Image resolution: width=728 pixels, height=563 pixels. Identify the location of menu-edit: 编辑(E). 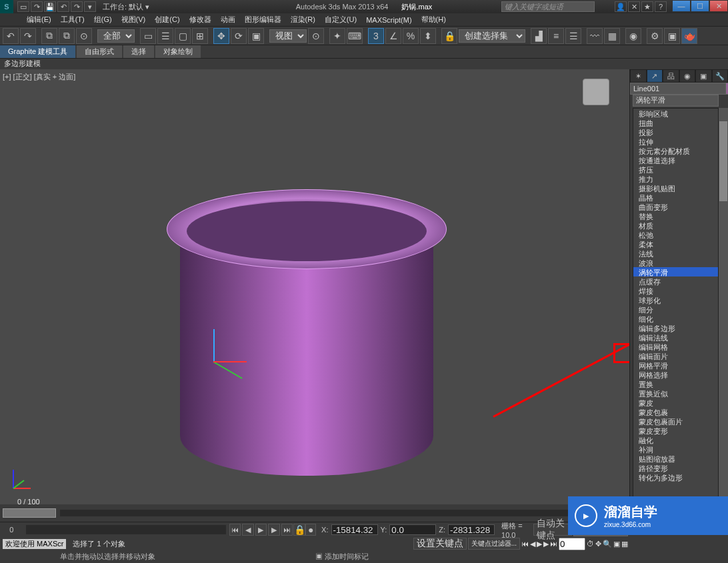
(39, 20).